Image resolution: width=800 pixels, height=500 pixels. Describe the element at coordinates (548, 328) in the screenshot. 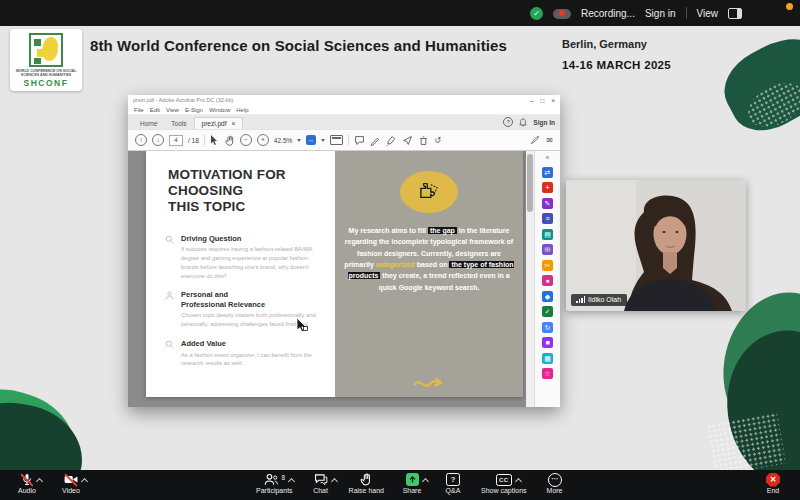

I see `tool-icon: ↻` at that location.